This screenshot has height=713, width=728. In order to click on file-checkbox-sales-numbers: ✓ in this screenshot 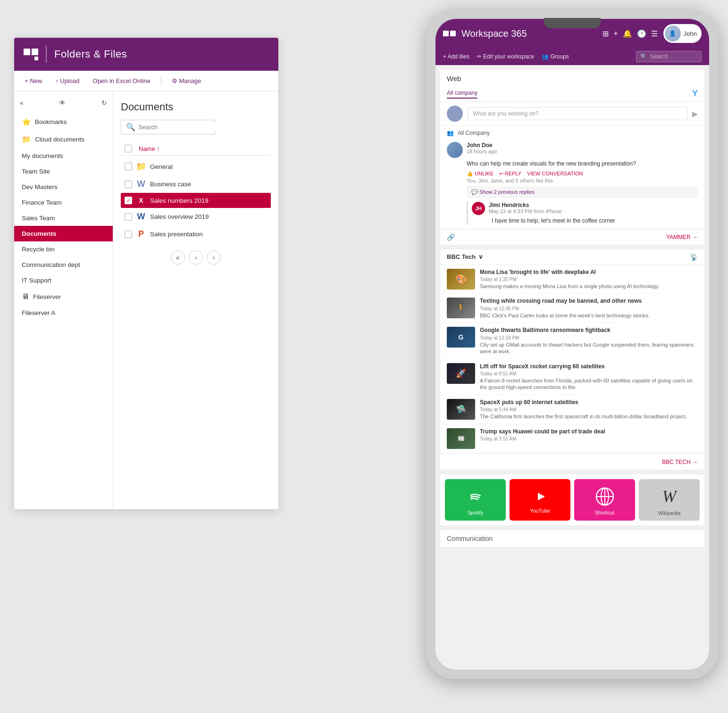, I will do `click(128, 200)`.